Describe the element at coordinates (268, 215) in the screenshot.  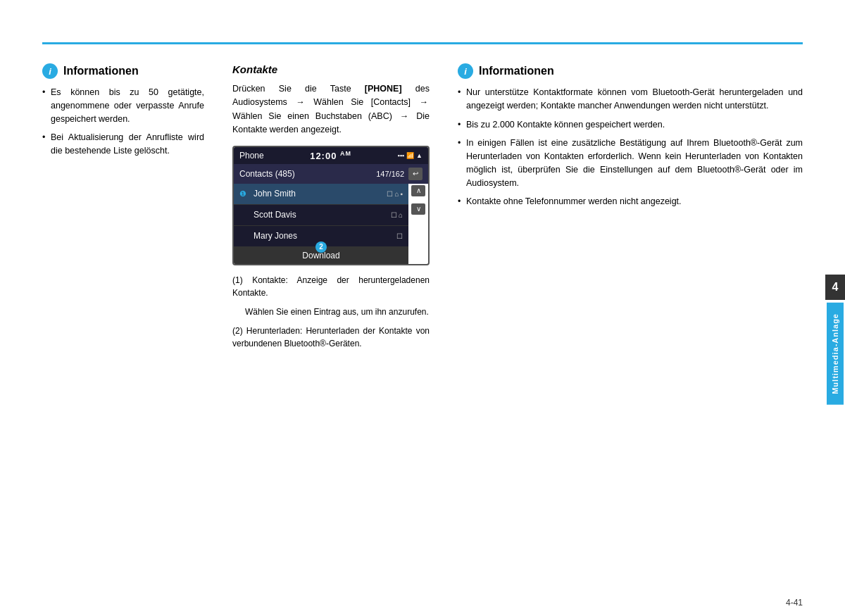
I see `contact-2-left: Scott Davis` at that location.